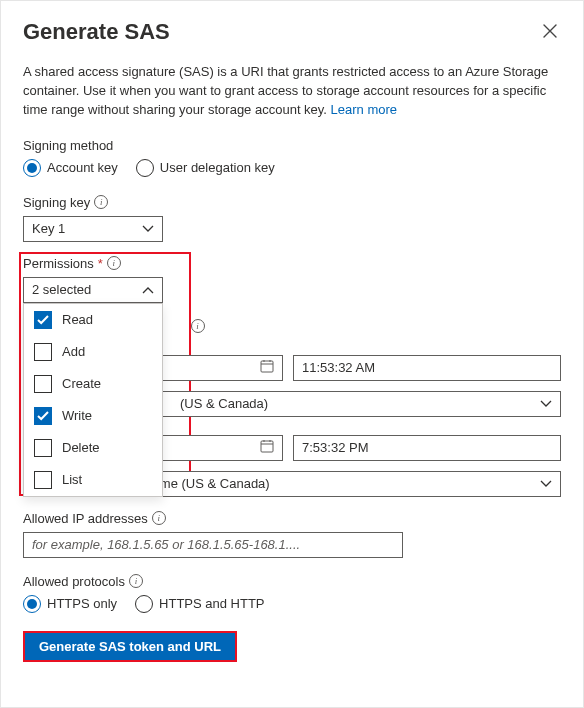 This screenshot has height=708, width=584. What do you see at coordinates (93, 320) in the screenshot?
I see `permission-option-read: Read` at bounding box center [93, 320].